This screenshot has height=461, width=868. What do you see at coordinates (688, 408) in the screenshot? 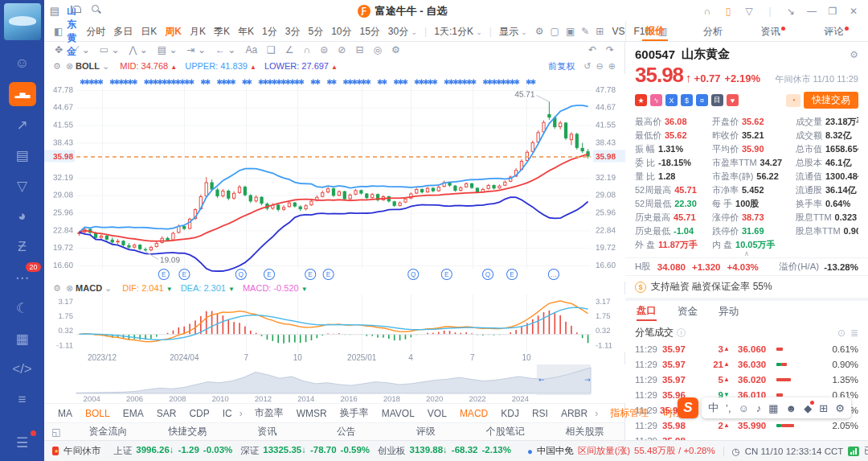
I see `sogou-logo: S` at bounding box center [688, 408].